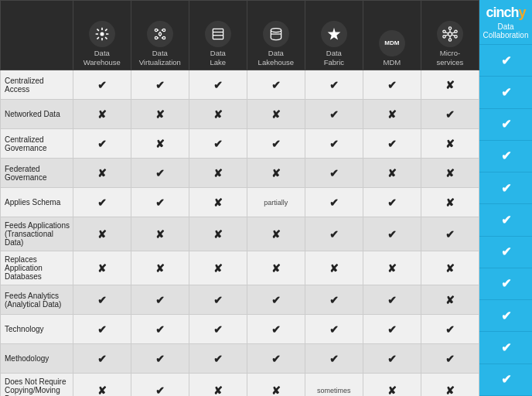 This screenshot has width=532, height=396. What do you see at coordinates (391, 329) in the screenshot?
I see `cell-r8-c5: ✔` at bounding box center [391, 329].